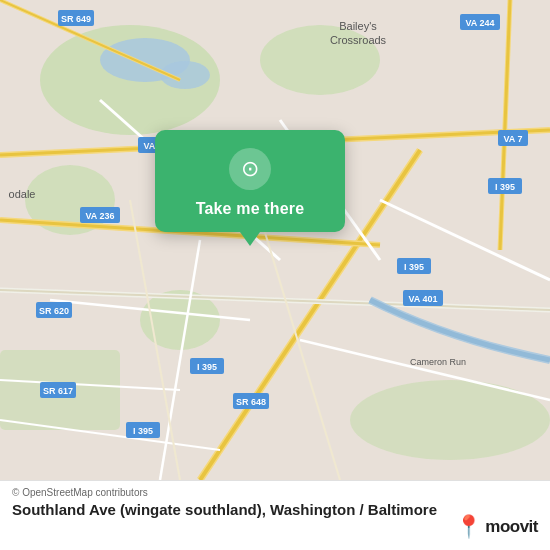 This screenshot has height=550, width=550. I want to click on moovit-logo: 📍 moovit, so click(496, 527).